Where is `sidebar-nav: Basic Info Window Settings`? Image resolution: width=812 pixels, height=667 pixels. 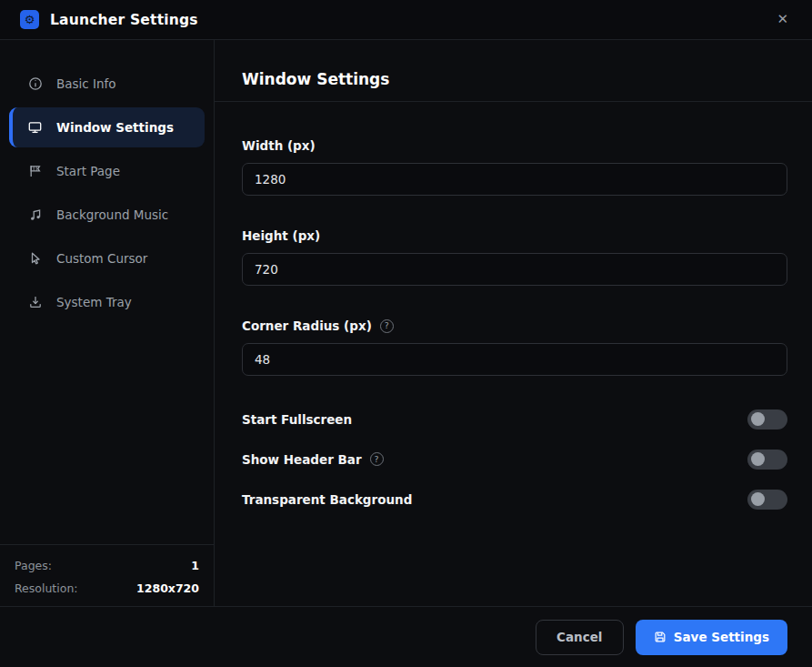 sidebar-nav: Basic Info Window Settings is located at coordinates (107, 193).